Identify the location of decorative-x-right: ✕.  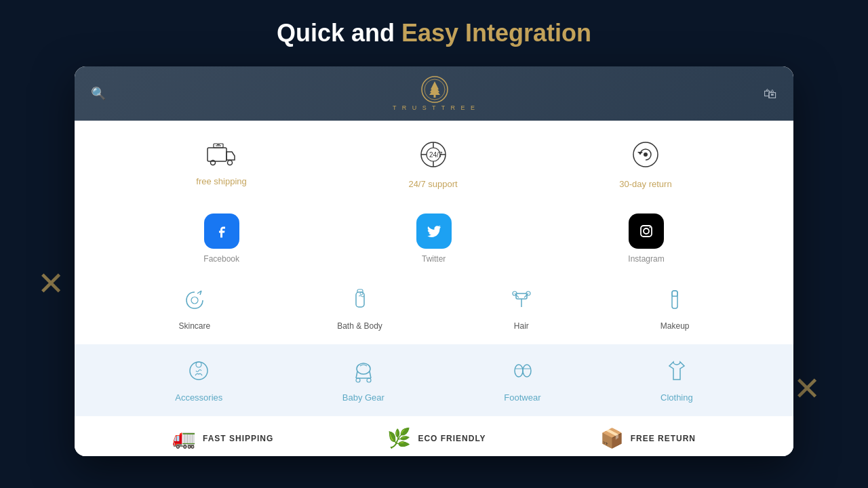
(807, 388).